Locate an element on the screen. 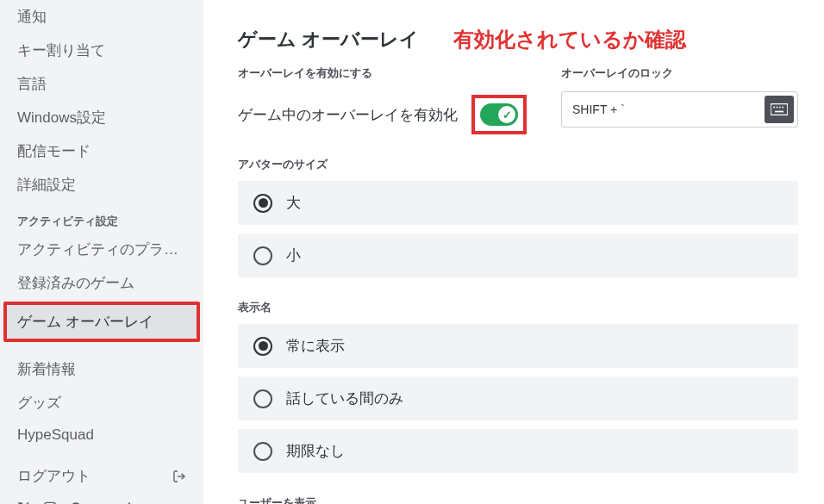  sidebar-item-notifications: 通知 is located at coordinates (102, 17).